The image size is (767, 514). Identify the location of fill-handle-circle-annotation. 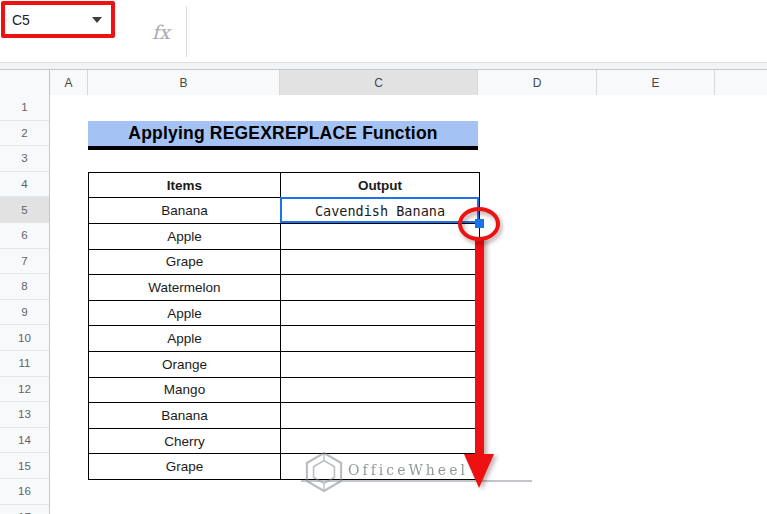
(479, 224).